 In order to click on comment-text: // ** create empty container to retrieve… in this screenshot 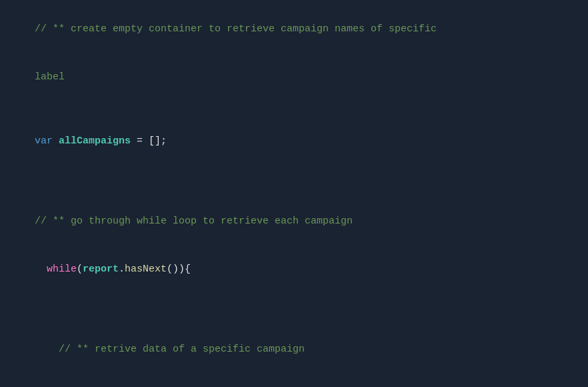, I will do `click(236, 29)`.